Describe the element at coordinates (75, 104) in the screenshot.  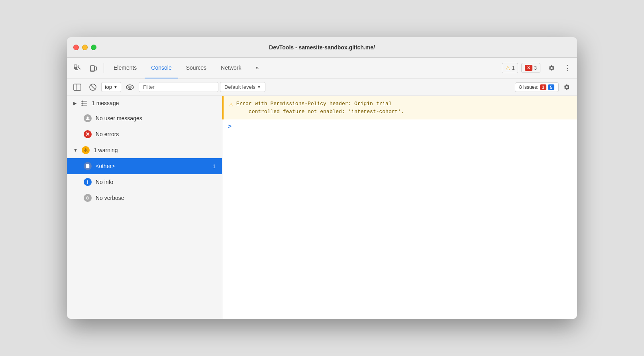
I see `collapse-arrow-icon: ▶` at that location.